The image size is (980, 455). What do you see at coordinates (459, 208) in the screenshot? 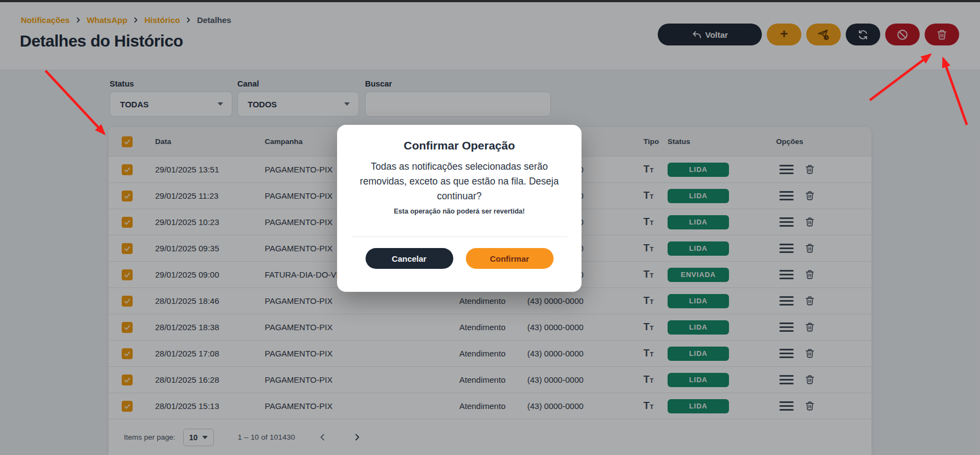
I see `confirm-operation-dialog: Confirmar Operação Todas as notificações…` at bounding box center [459, 208].